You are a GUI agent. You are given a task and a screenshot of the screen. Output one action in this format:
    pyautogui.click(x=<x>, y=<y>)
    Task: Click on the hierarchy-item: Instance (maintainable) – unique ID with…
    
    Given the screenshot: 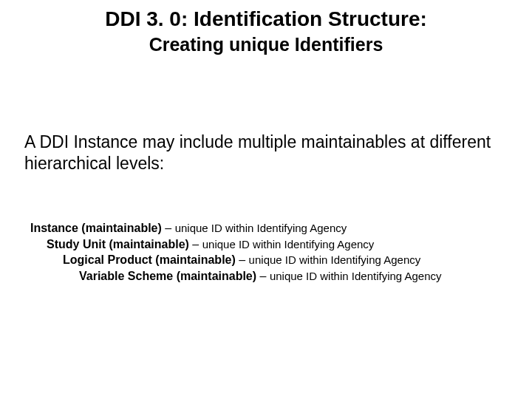 What is the action you would take?
    pyautogui.click(x=267, y=228)
    